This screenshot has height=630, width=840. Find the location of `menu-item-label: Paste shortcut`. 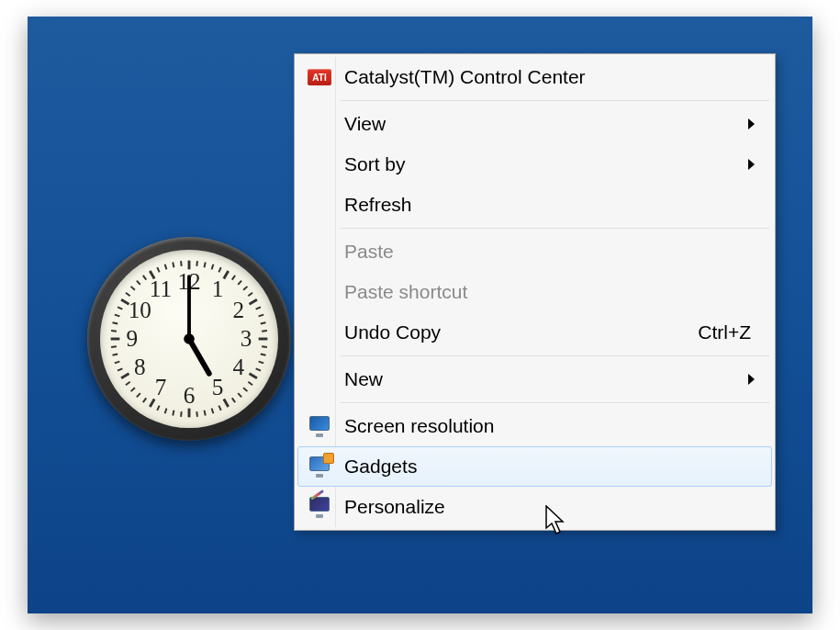

menu-item-label: Paste shortcut is located at coordinates (406, 292).